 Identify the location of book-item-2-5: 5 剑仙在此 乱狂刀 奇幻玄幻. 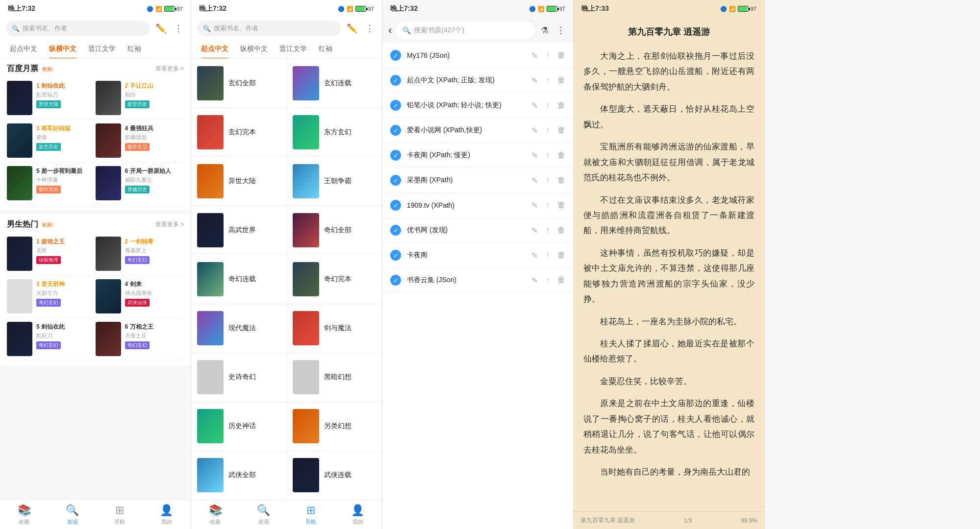
(51, 339).